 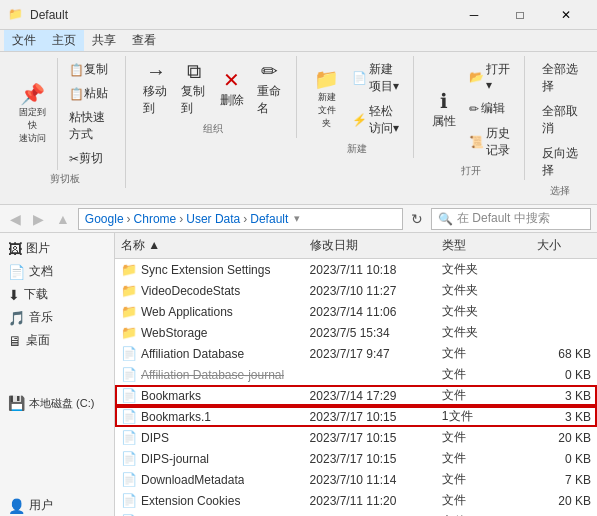 I want to click on sidebar-item-local-disk: 💾 本地磁盘 (C:), so click(x=57, y=403).